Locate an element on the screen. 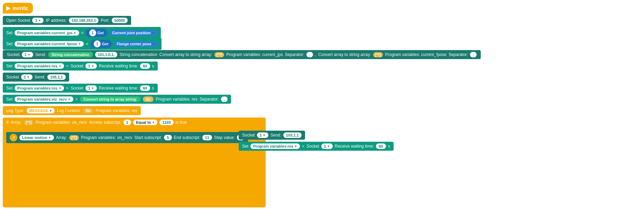  socket-send-1-block: Socket 1 Send: String concatenation 101,… is located at coordinates (242, 55).